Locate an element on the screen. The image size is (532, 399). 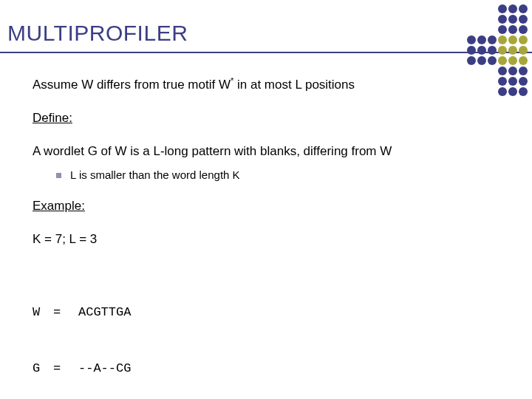
sequence-w-label: W is located at coordinates (43, 313).